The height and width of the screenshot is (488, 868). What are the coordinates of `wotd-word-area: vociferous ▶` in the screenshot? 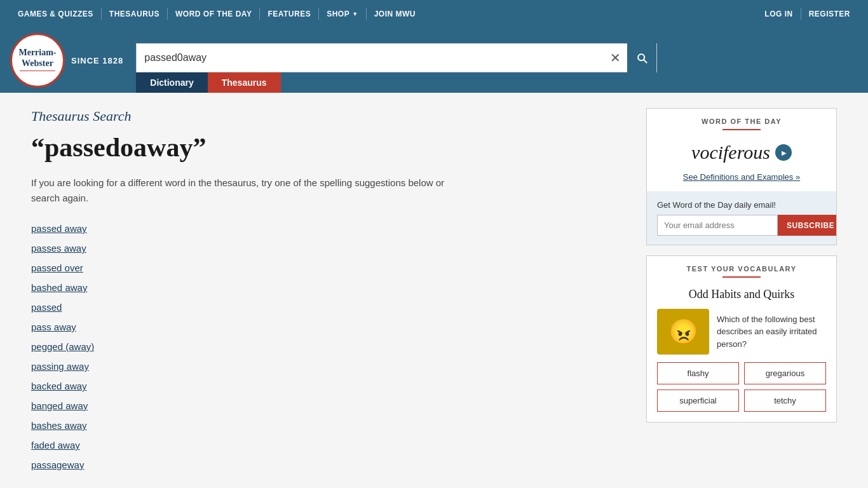 It's located at (742, 154).